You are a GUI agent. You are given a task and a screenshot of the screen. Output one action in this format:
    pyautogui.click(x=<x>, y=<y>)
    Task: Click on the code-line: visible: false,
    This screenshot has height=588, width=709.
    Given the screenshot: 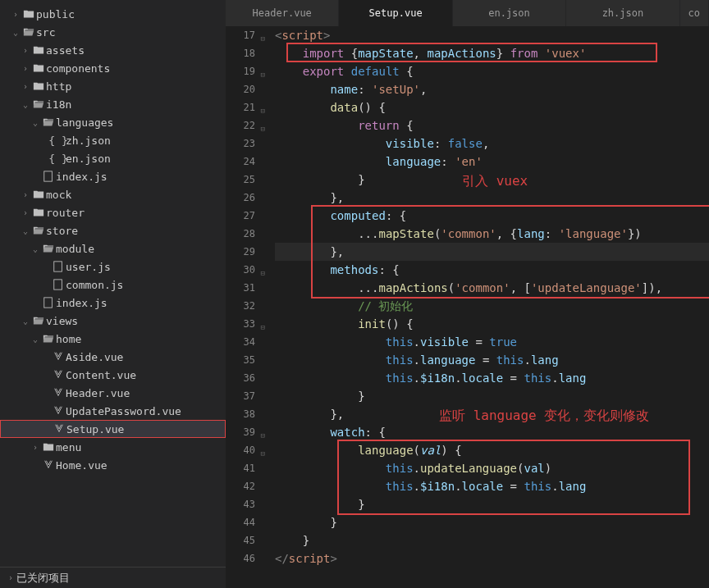 What is the action you would take?
    pyautogui.click(x=492, y=144)
    